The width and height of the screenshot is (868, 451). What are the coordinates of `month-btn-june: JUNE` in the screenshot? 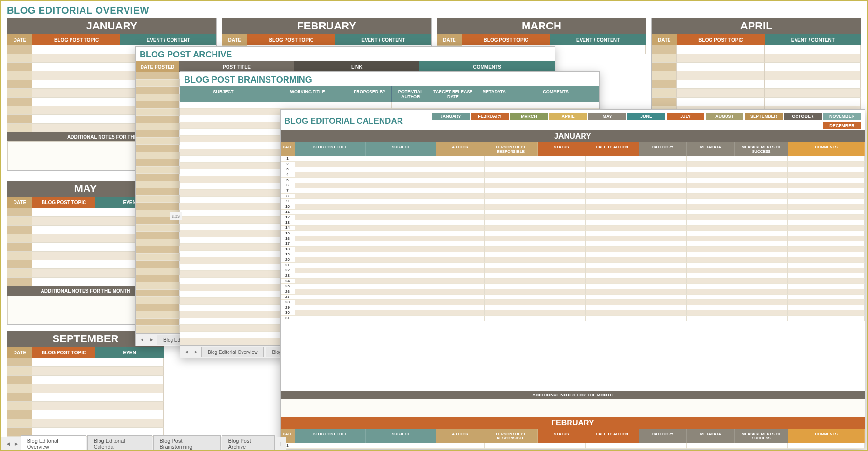 It's located at (646, 116).